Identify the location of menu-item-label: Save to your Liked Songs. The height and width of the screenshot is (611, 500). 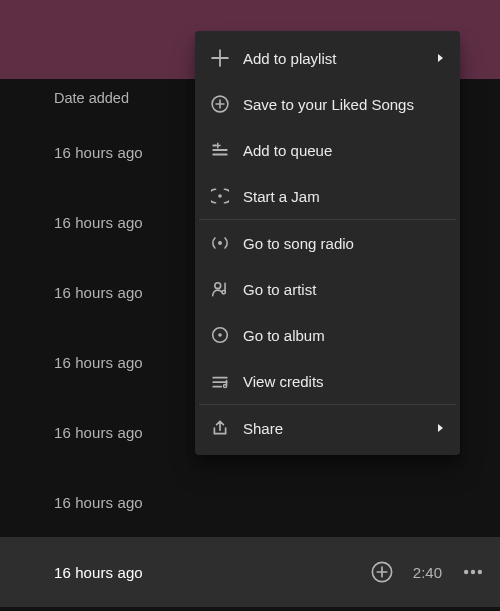
(344, 104).